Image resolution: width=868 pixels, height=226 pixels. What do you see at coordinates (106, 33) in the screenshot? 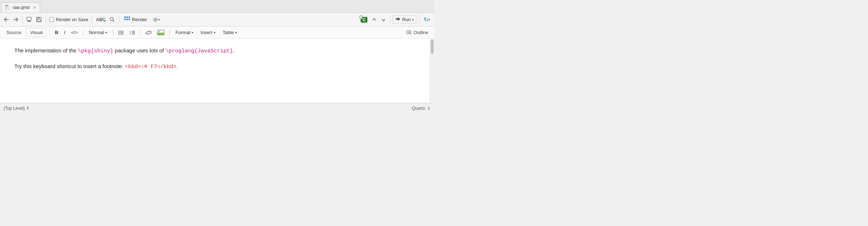
I see `normal-caret: ▾` at bounding box center [106, 33].